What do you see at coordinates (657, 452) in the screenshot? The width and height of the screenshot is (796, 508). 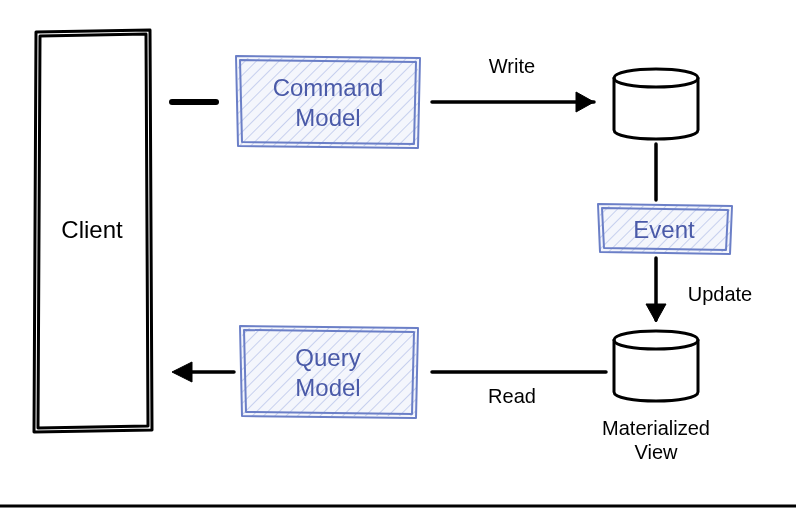 I see `read-db-caption-2: View` at bounding box center [657, 452].